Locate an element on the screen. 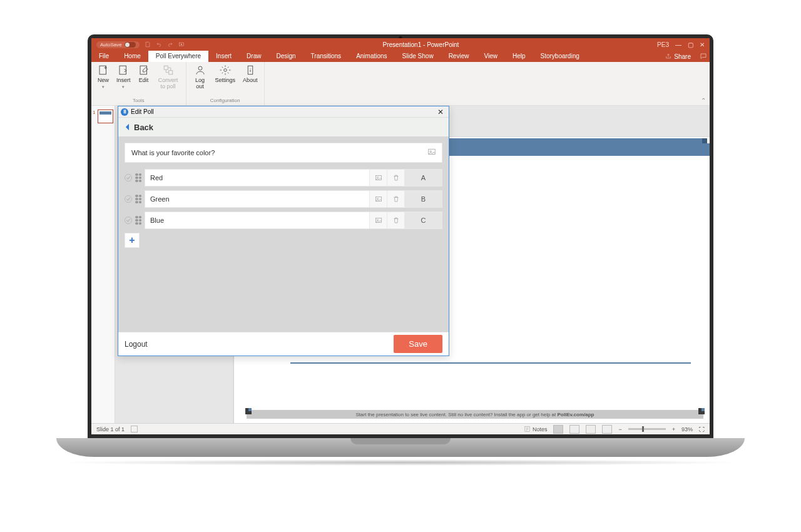 This screenshot has width=801, height=532. gear-icon is located at coordinates (225, 70).